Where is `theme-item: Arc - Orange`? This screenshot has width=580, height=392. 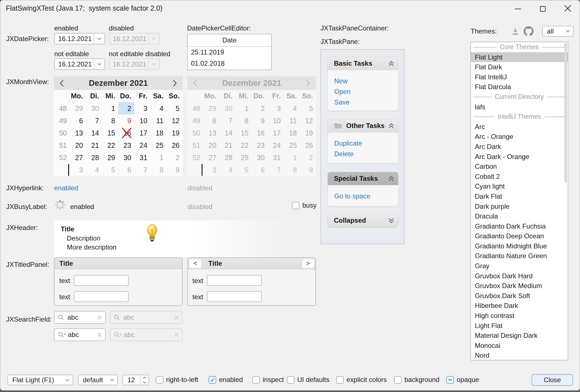 theme-item: Arc - Orange is located at coordinates (519, 137).